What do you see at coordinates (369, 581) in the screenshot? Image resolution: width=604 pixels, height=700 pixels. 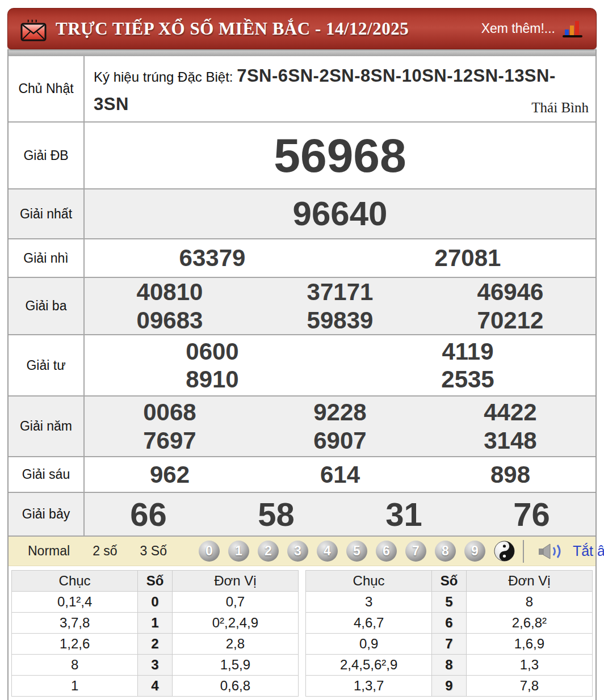 I see `col-header-tens: Chục` at bounding box center [369, 581].